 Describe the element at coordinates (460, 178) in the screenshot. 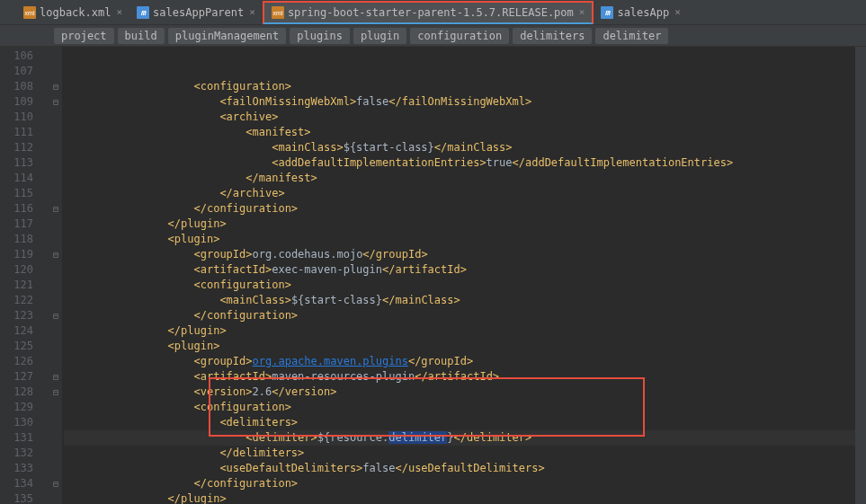

I see `code-line: </manifest>` at that location.